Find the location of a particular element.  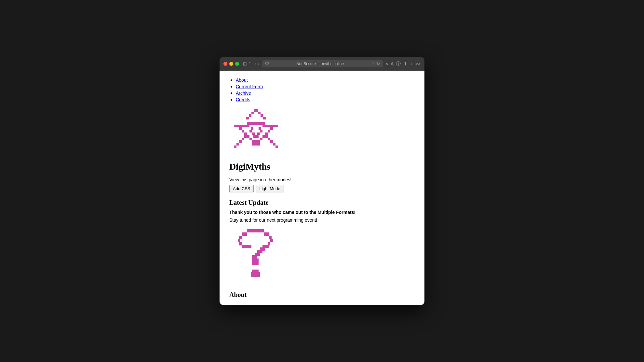

browser-toolbar: ⊞ ˅ ‹ › 🛡 Not Secure — myths.online ⊕ ↻ … is located at coordinates (322, 64).